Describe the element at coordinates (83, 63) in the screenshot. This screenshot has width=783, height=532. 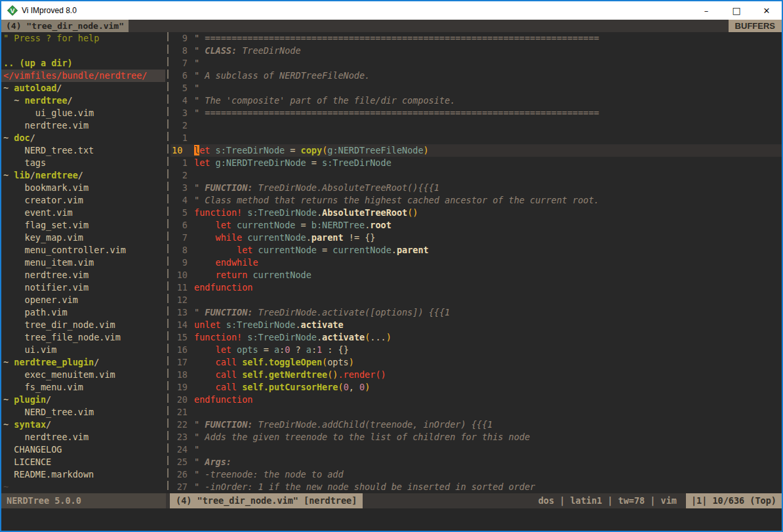
I see `tree-item: .. (up a dir)` at that location.